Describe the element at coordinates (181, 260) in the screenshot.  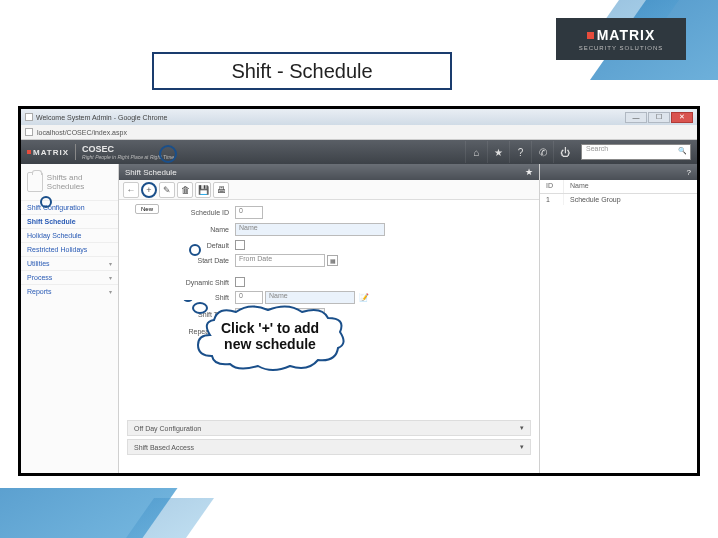
I see `start-date-label: Start Date` at that location.